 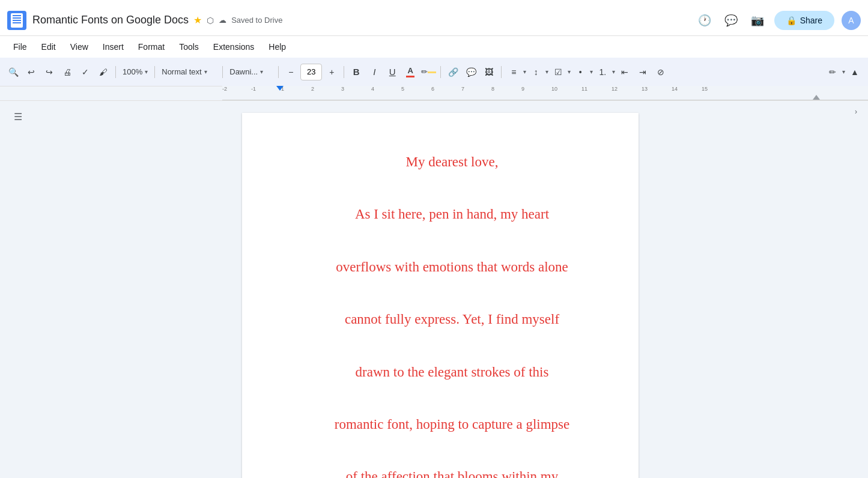 What do you see at coordinates (569, 72) in the screenshot?
I see `checklist-dropdown-arrow: ▾` at bounding box center [569, 72].